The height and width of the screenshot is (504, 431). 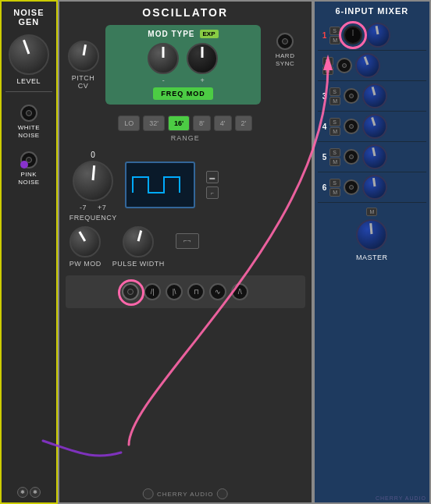 What do you see at coordinates (203, 80) in the screenshot?
I see `mod-plus-label: +` at bounding box center [203, 80].